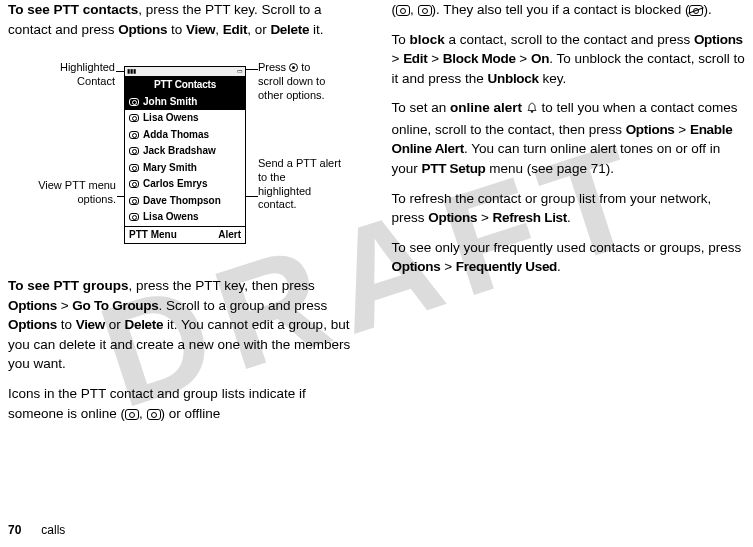 This screenshot has width=753, height=547. I want to click on freq-used-para: To see only your frequently used contact…, so click(569, 258).